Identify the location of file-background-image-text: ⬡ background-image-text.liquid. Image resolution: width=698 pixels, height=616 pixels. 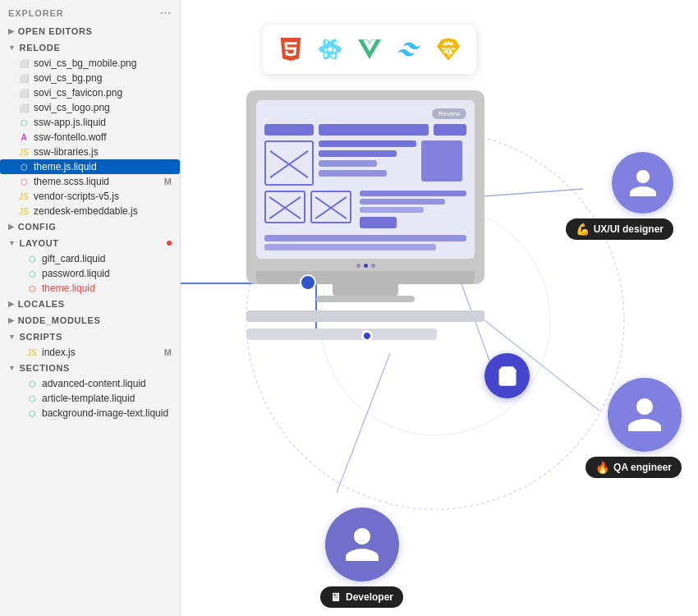
(90, 413).